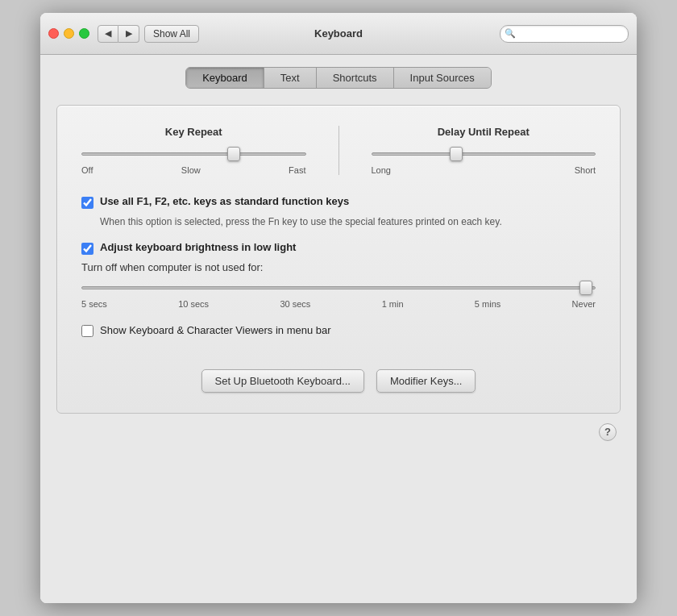 The image size is (677, 616). Describe the element at coordinates (172, 34) in the screenshot. I see `show-all-button: Show All` at that location.